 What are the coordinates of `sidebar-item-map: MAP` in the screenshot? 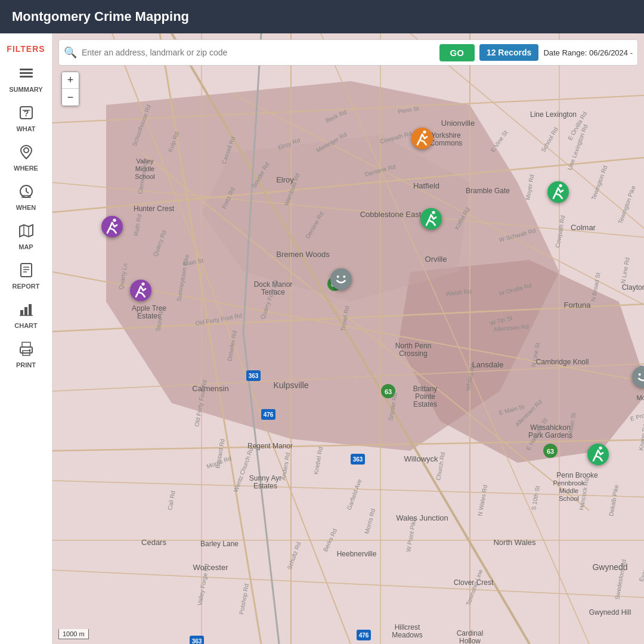 It's located at (26, 237).